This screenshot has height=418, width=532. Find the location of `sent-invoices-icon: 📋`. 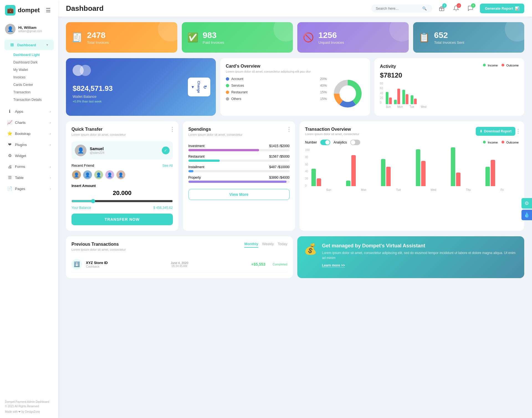

sent-invoices-icon: 📋 is located at coordinates (424, 37).